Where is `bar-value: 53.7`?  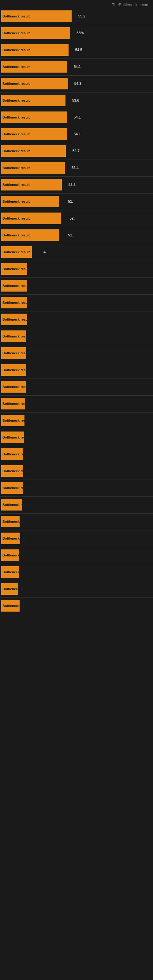
bar-value: 53.7 is located at coordinates (76, 151).